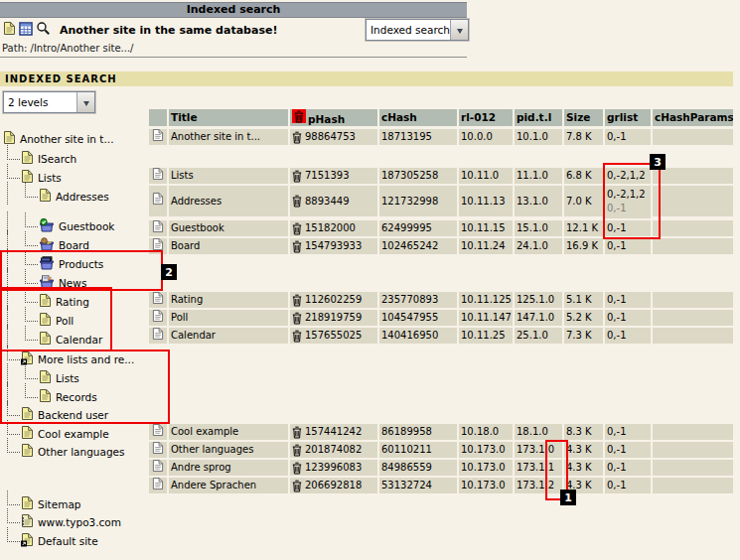 The width and height of the screenshot is (740, 560). I want to click on tree-item-poll: Poll, so click(56, 320).